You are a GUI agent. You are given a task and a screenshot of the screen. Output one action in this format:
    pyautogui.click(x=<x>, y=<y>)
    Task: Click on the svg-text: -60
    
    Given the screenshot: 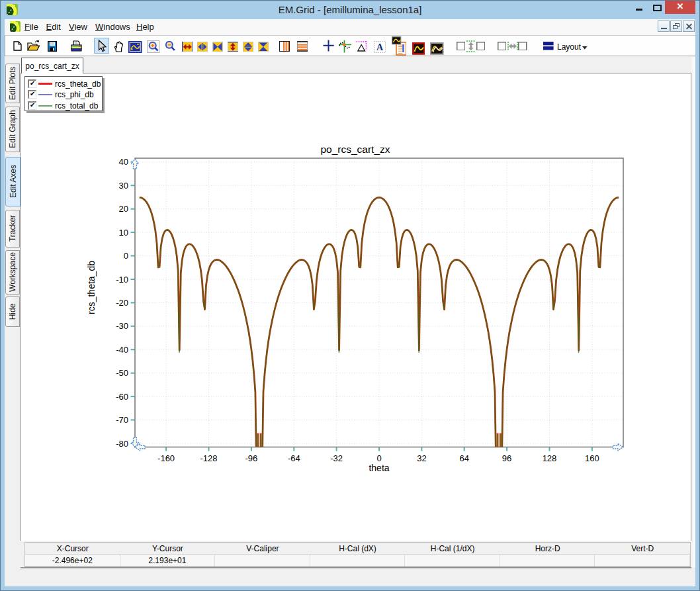 What is the action you would take?
    pyautogui.click(x=122, y=397)
    